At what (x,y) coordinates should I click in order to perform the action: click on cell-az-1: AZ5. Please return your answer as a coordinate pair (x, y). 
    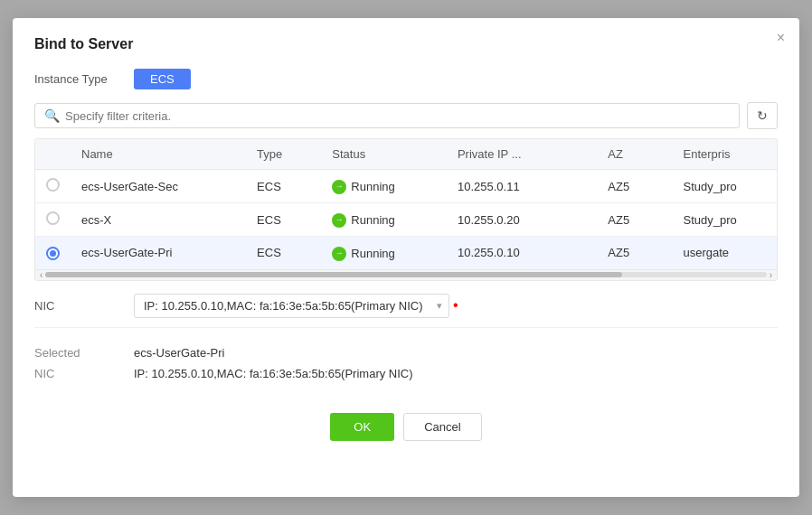
    Looking at the image, I should click on (635, 186).